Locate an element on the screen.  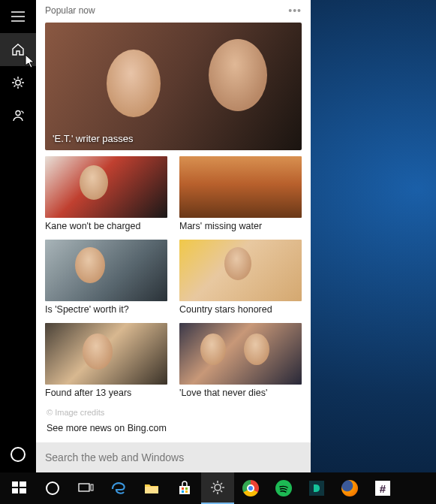
feedback-button is located at coordinates (18, 116).